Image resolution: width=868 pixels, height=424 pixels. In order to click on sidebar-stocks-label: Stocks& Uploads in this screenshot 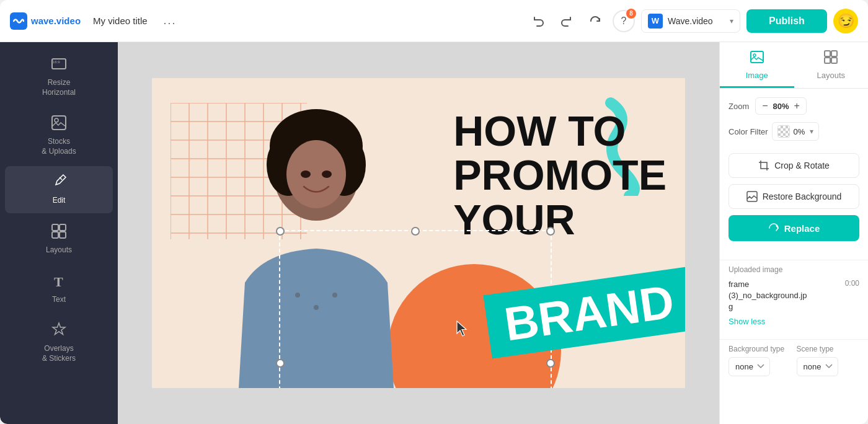, I will do `click(58, 146)`.